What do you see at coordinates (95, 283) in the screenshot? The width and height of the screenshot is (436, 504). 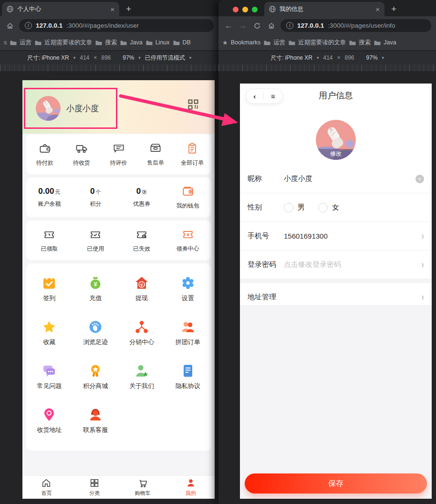 I see `money-bag-icon: ¥` at bounding box center [95, 283].